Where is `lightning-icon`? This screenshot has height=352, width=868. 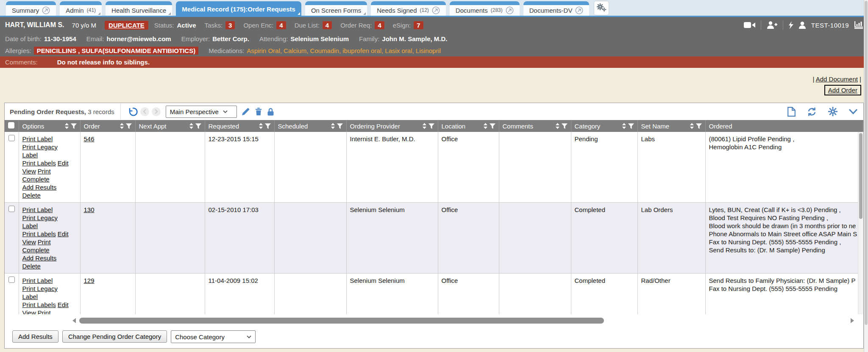
lightning-icon is located at coordinates (791, 25).